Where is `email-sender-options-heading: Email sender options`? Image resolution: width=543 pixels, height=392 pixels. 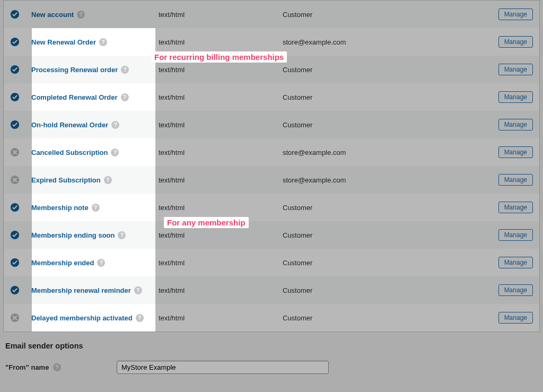
email-sender-options-heading: Email sender options is located at coordinates (272, 346).